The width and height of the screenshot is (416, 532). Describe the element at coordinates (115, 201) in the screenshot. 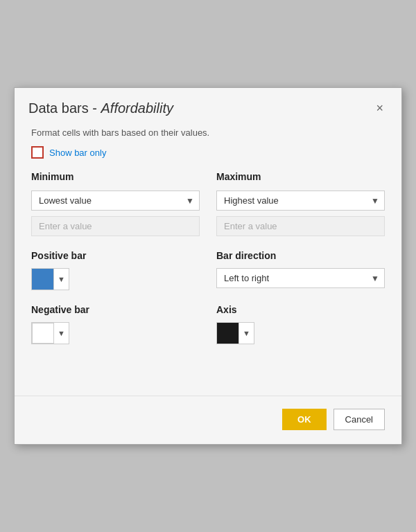

I see `minimum-select-wrapper: Lowest value Number Percent Formula Perc…` at that location.